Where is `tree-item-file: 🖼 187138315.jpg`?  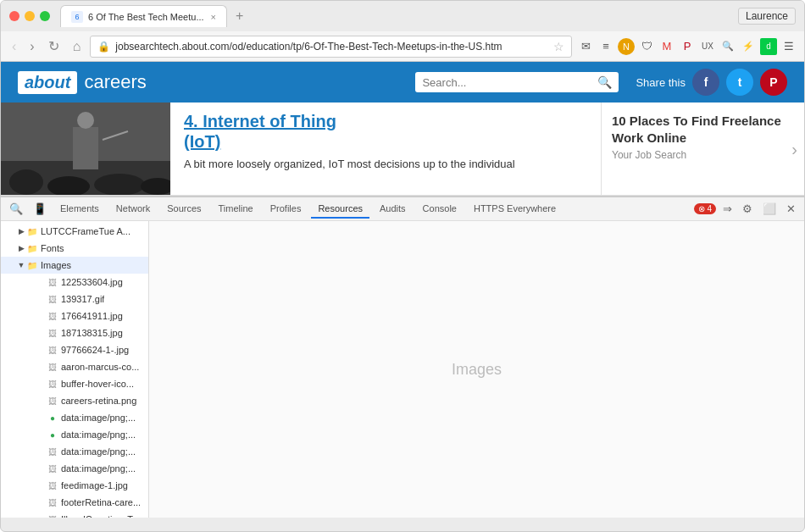 tree-item-file: 🖼 187138315.jpg is located at coordinates (75, 333).